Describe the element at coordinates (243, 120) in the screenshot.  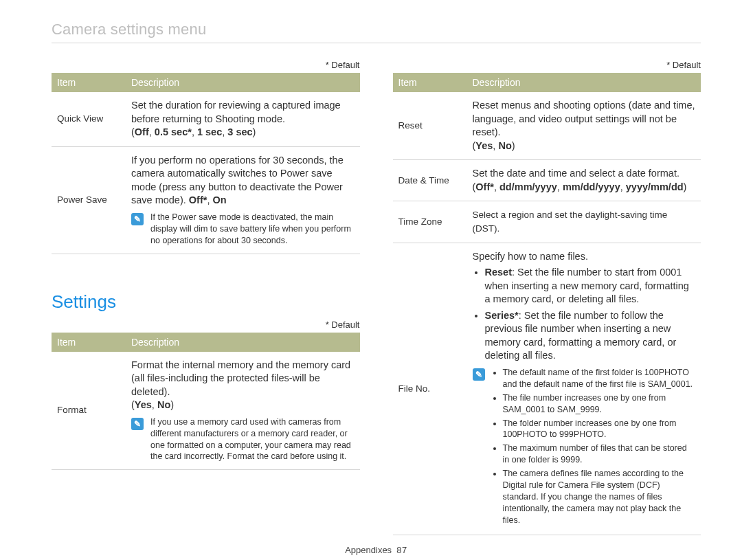
I see `description-cell: Set the duration for reviewing a capture…` at that location.